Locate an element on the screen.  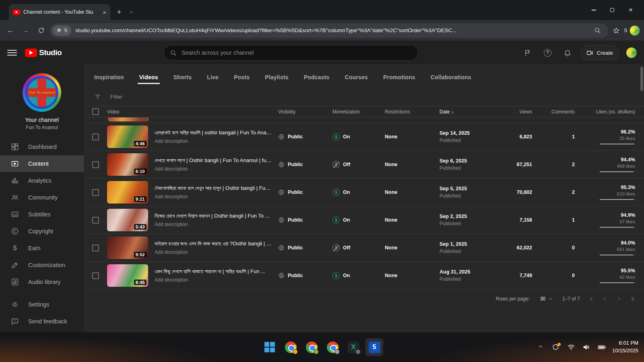
col-visibility: Visibility is located at coordinates (305, 112).